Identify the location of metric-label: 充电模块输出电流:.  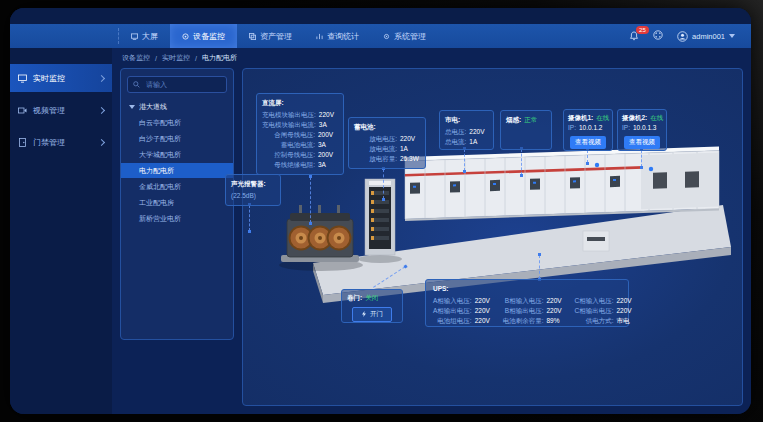
(289, 125).